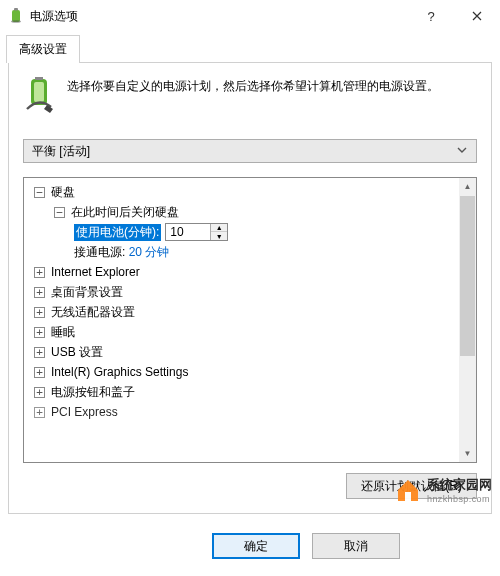 The image size is (500, 576). Describe the element at coordinates (250, 151) in the screenshot. I see `power-plan-combo: 平衡 [活动]` at that location.